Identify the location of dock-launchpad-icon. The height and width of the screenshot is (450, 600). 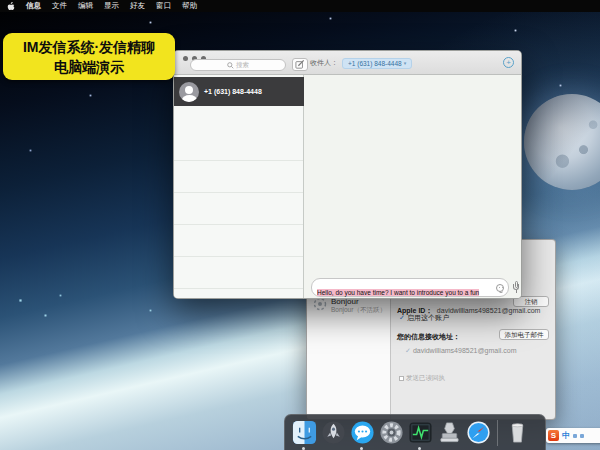
(333, 433).